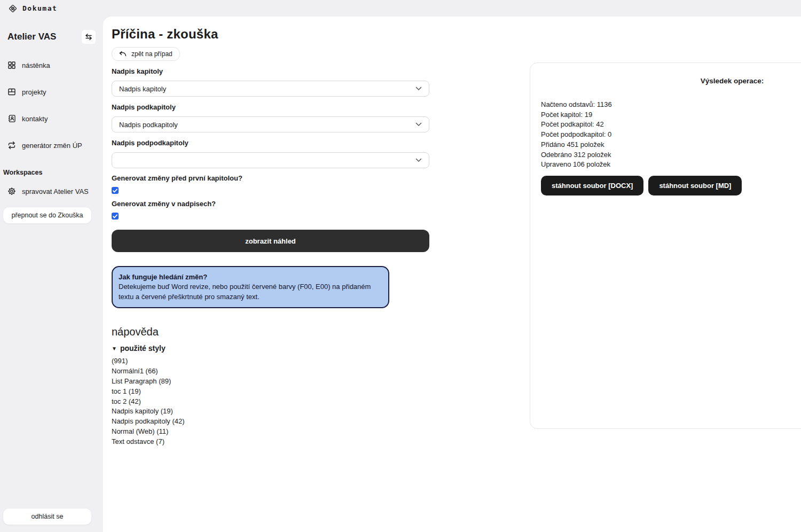 The height and width of the screenshot is (532, 801). What do you see at coordinates (114, 348) in the screenshot?
I see `triangle-down-icon: ▼` at bounding box center [114, 348].